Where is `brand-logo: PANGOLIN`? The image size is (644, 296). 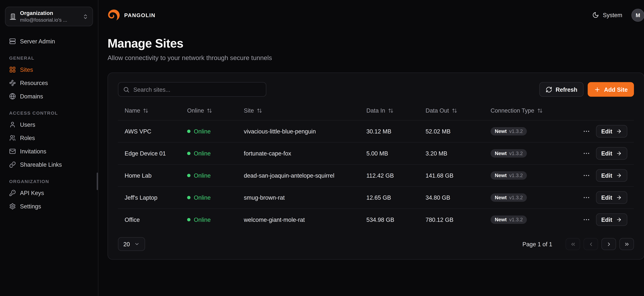 brand-logo: PANGOLIN is located at coordinates (132, 15).